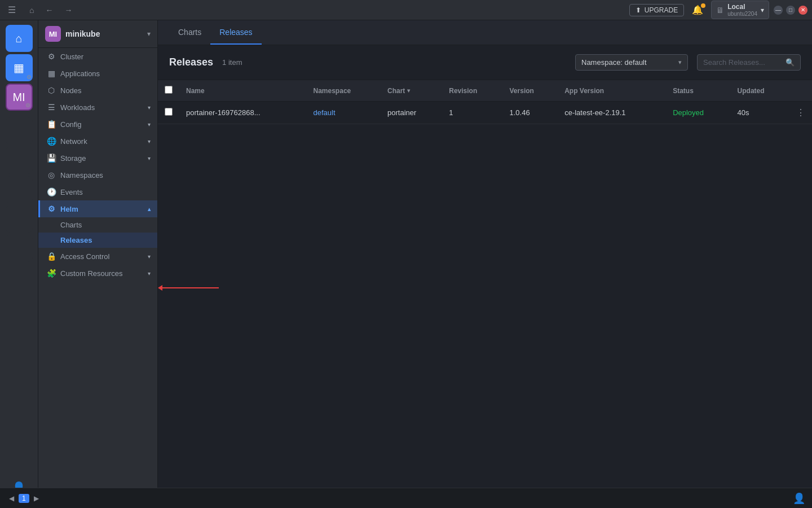 This screenshot has height=508, width=812. What do you see at coordinates (778, 10) in the screenshot?
I see `minimize-button: —` at bounding box center [778, 10].